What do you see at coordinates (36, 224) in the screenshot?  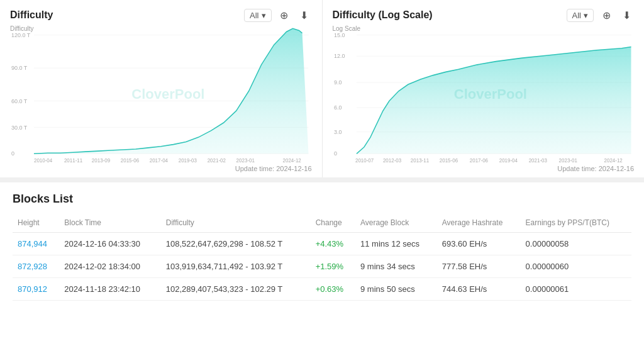 I see `col-height: Height` at bounding box center [36, 224].